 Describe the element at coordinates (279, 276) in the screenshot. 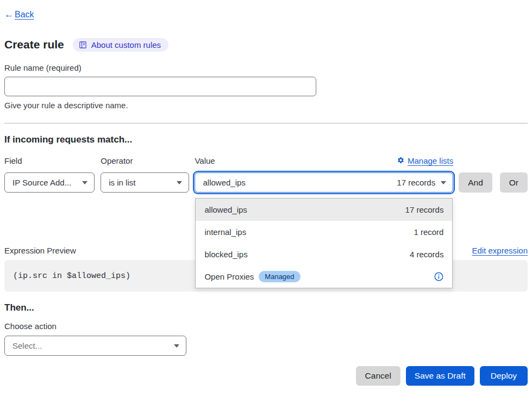

I see `managed-badge: Managed` at that location.